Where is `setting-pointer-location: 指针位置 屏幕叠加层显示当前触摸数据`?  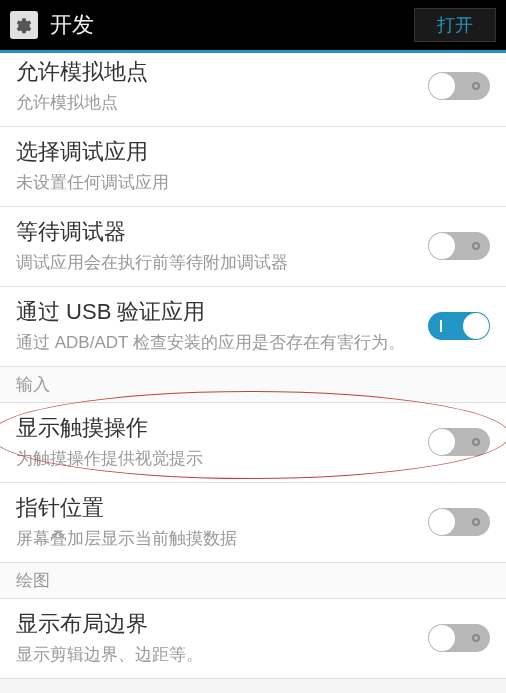
setting-pointer-location: 指针位置 屏幕叠加层显示当前触摸数据 is located at coordinates (253, 523).